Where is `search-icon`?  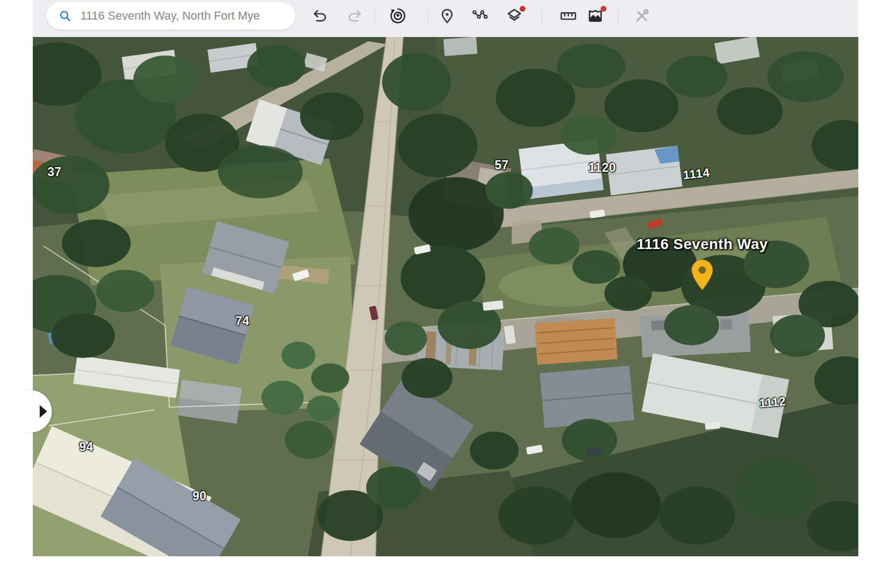 search-icon is located at coordinates (65, 16).